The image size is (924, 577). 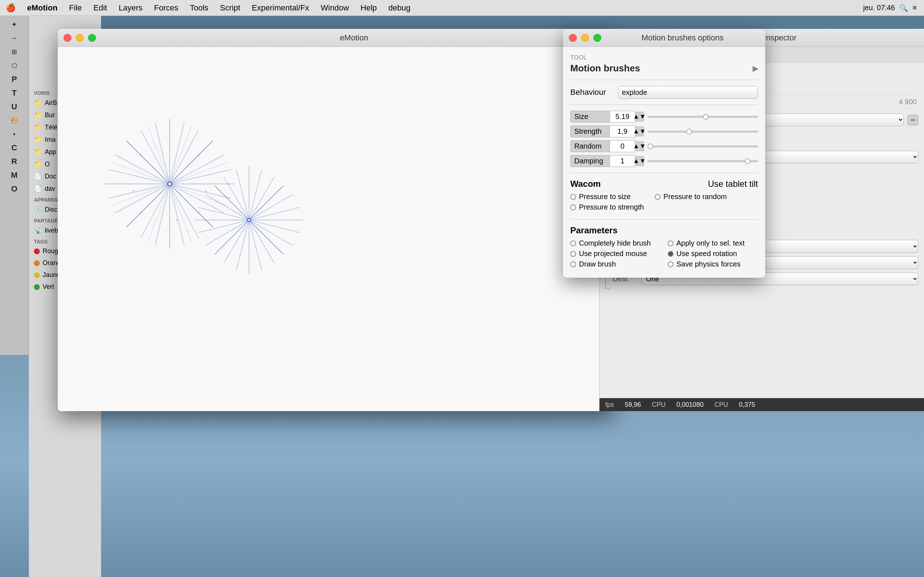 What do you see at coordinates (281, 8) in the screenshot?
I see `menu-experimental: Experimental/Fx` at bounding box center [281, 8].